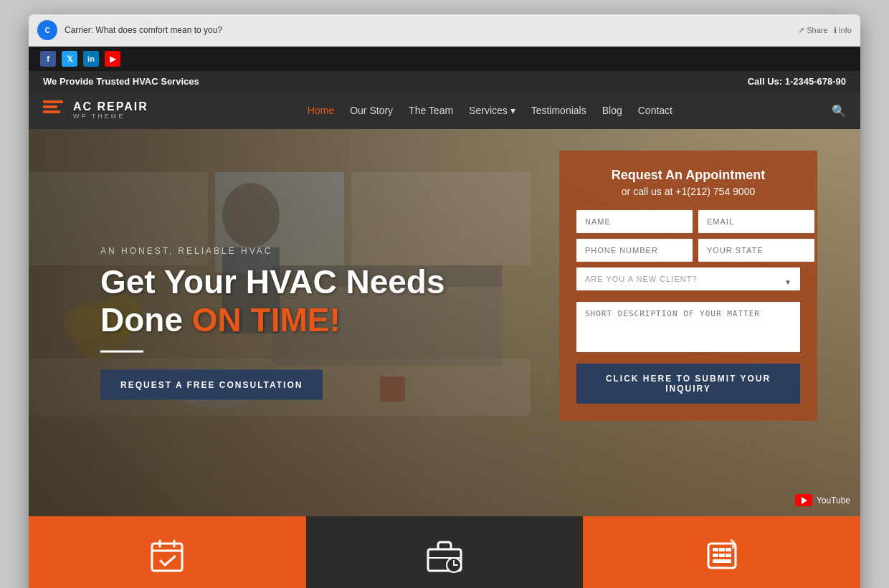  What do you see at coordinates (688, 384) in the screenshot?
I see `submit-button: CLICK HERE TO SUBMIT YOUR INQUIRY` at bounding box center [688, 384].